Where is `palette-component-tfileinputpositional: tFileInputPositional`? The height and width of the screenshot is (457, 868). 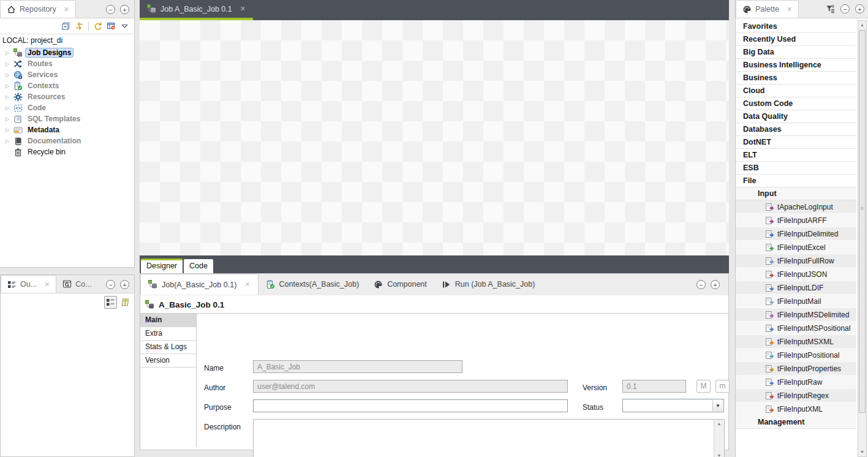
palette-component-tfileinputpositional: tFileInputPositional is located at coordinates (796, 355).